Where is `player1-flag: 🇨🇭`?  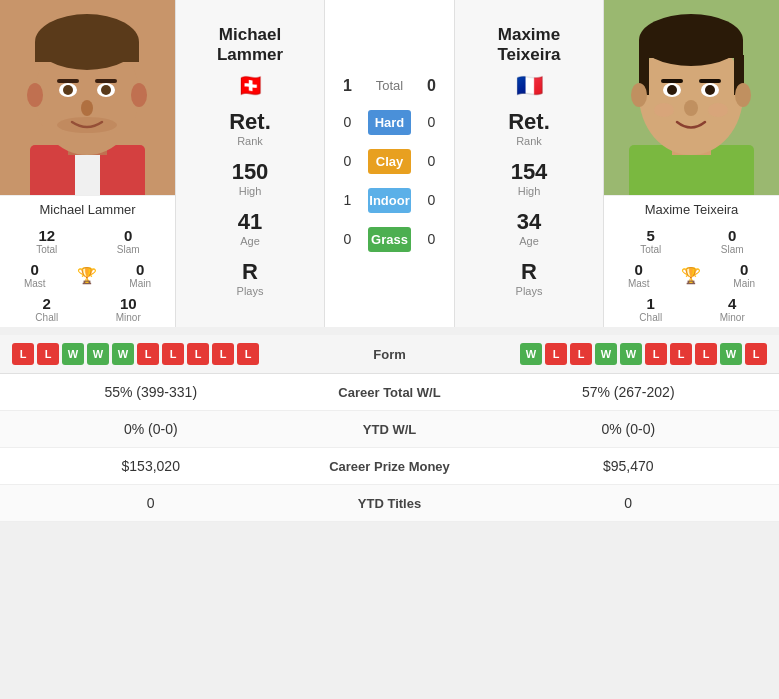
player1-flag: 🇨🇭 is located at coordinates (250, 86).